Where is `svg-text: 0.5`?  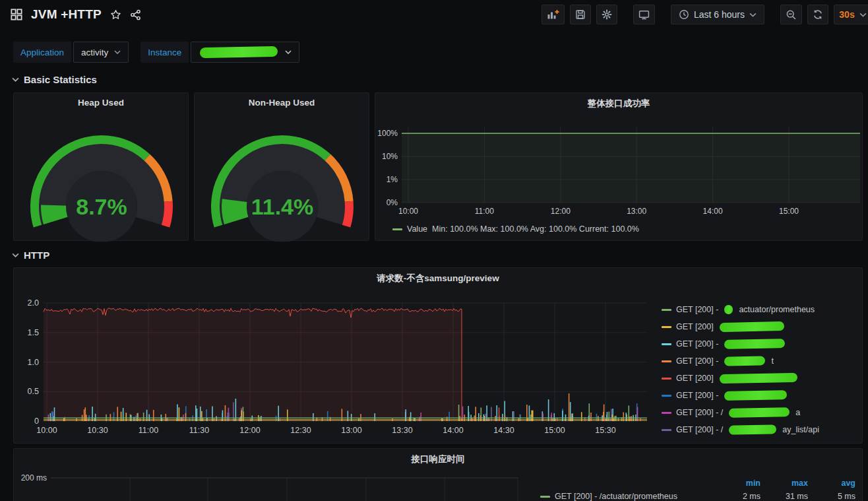 svg-text: 0.5 is located at coordinates (33, 391).